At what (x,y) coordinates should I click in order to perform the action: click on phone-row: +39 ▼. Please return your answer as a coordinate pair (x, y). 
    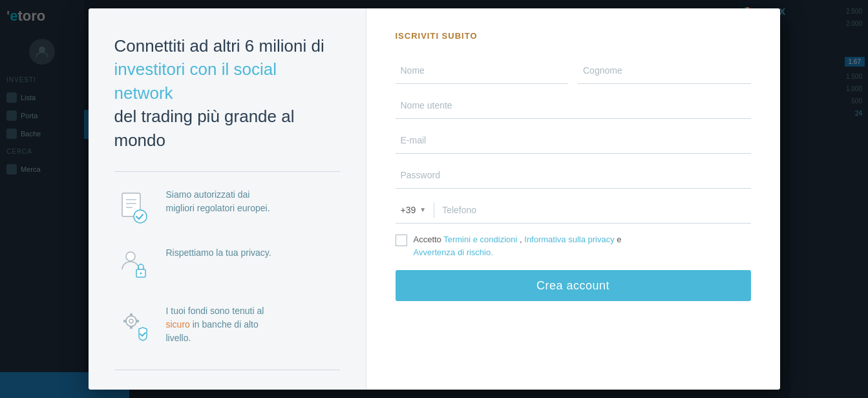
    Looking at the image, I should click on (573, 210).